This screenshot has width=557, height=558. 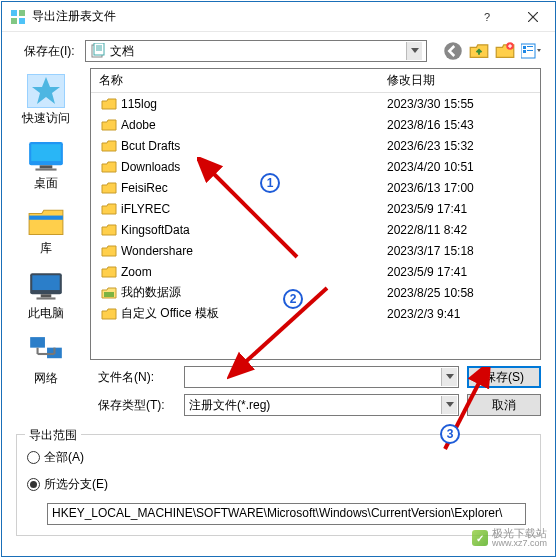 I want to click on place-label: 桌面, so click(x=46, y=184).